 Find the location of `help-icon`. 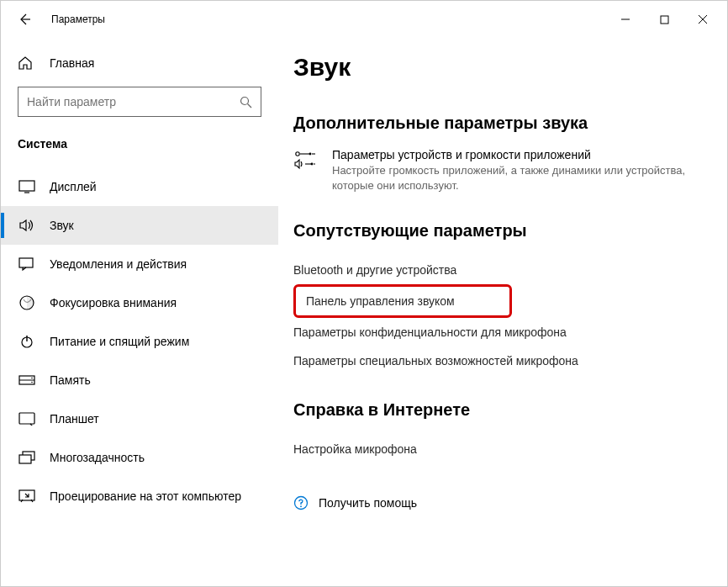

help-icon is located at coordinates (301, 503).